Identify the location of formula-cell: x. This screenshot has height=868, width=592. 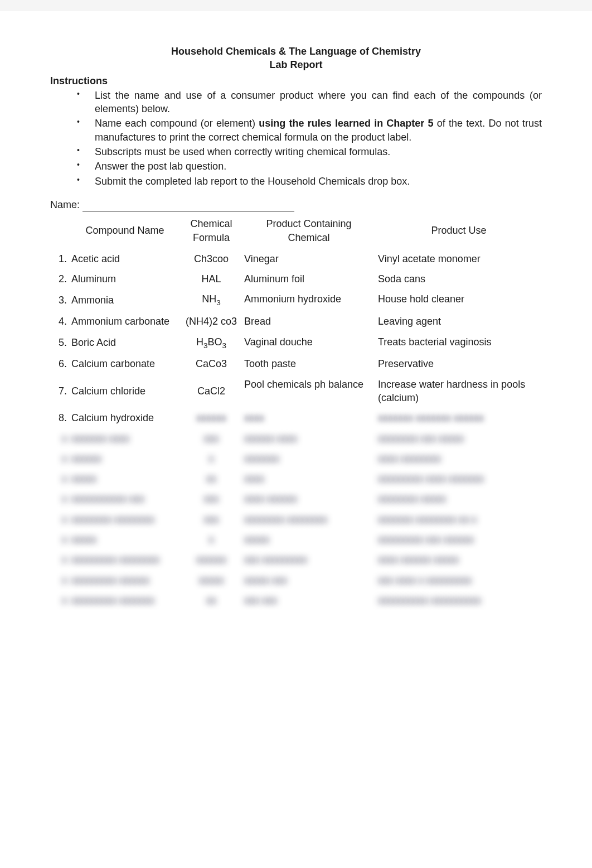
(211, 459).